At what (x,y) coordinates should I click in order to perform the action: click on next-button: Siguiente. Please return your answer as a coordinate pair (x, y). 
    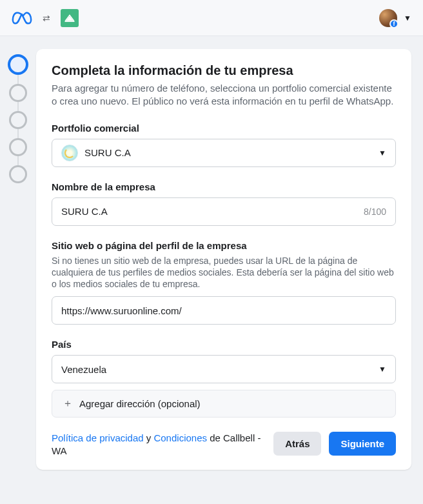
    Looking at the image, I should click on (362, 444).